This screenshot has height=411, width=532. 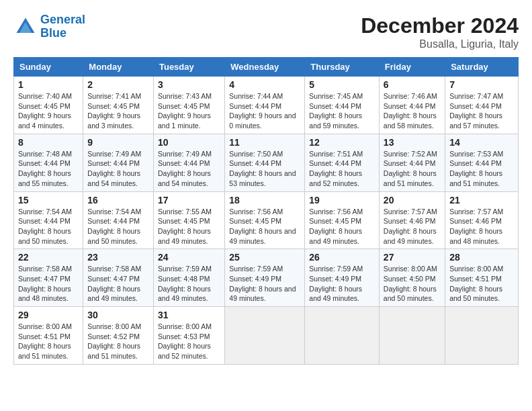 What do you see at coordinates (118, 315) in the screenshot?
I see `day-number: 30` at bounding box center [118, 315].